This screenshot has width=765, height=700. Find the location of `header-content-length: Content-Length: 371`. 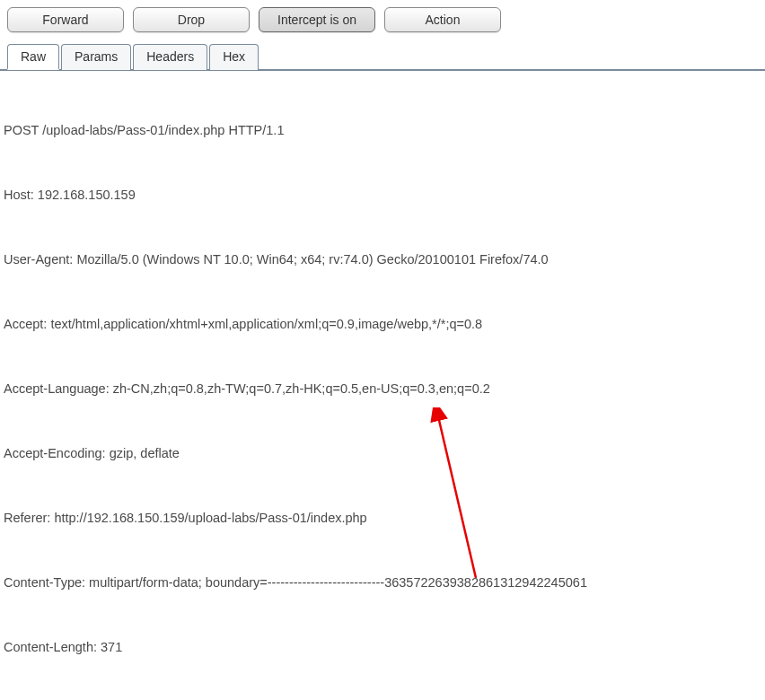

header-content-length: Content-Length: 371 is located at coordinates (382, 647).